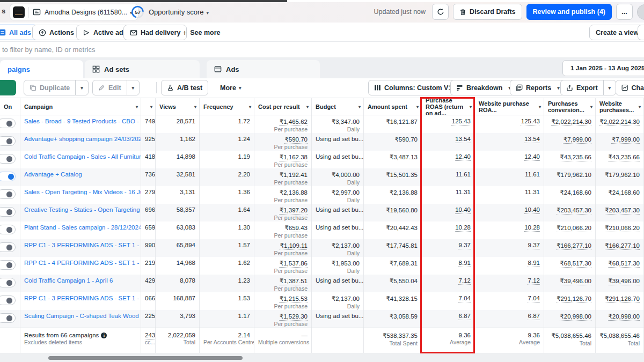  I want to click on create-button-partial, so click(8, 88).